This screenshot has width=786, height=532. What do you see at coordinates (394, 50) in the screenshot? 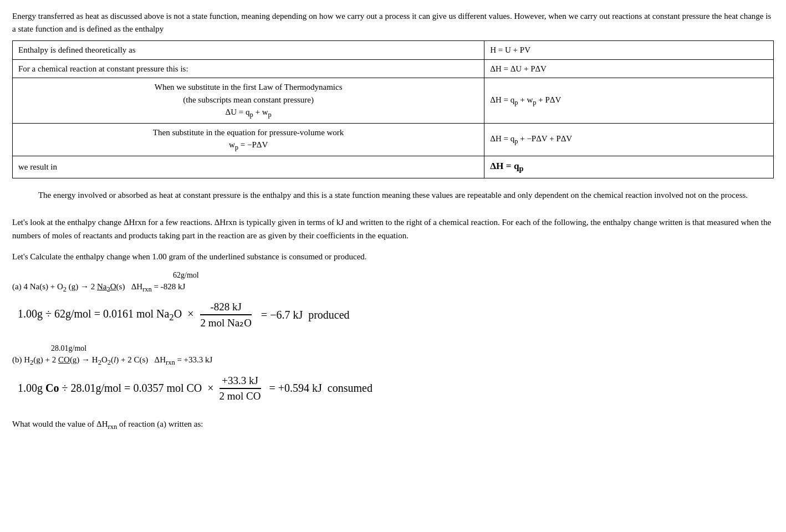
I see `table-row: Enthalpy is defined theoretically as H =…` at bounding box center [394, 50].